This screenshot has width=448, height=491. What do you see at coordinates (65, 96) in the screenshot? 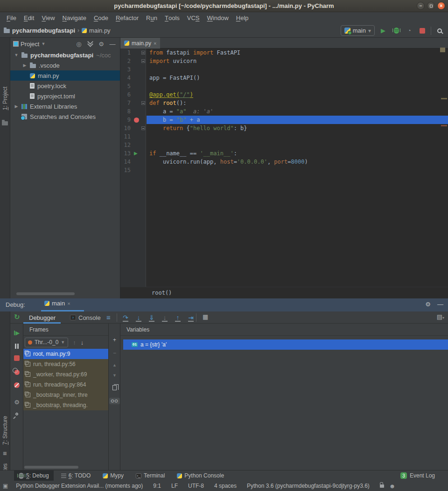
I see `tree-item-pyproject-toml: pyproject.toml` at bounding box center [65, 96].